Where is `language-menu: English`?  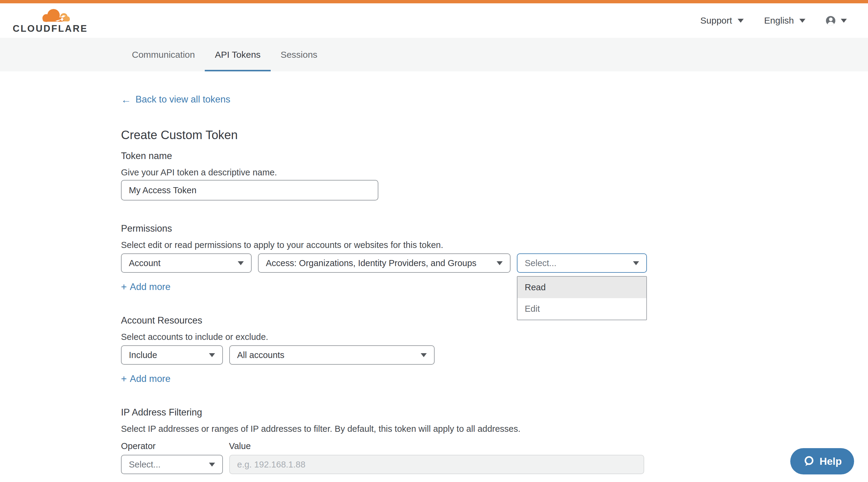
language-menu: English is located at coordinates (785, 21).